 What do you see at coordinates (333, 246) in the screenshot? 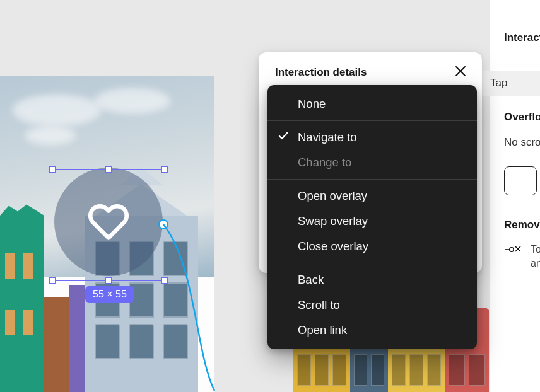
I see `dropdown-item-label: Close overlay` at bounding box center [333, 246].